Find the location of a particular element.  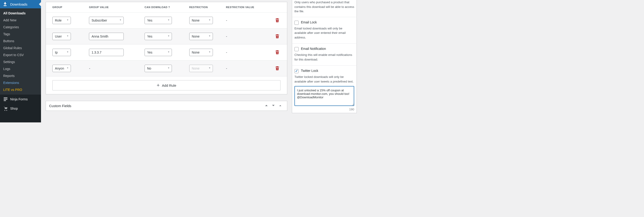

sidebar-item-label: Shop is located at coordinates (14, 109).